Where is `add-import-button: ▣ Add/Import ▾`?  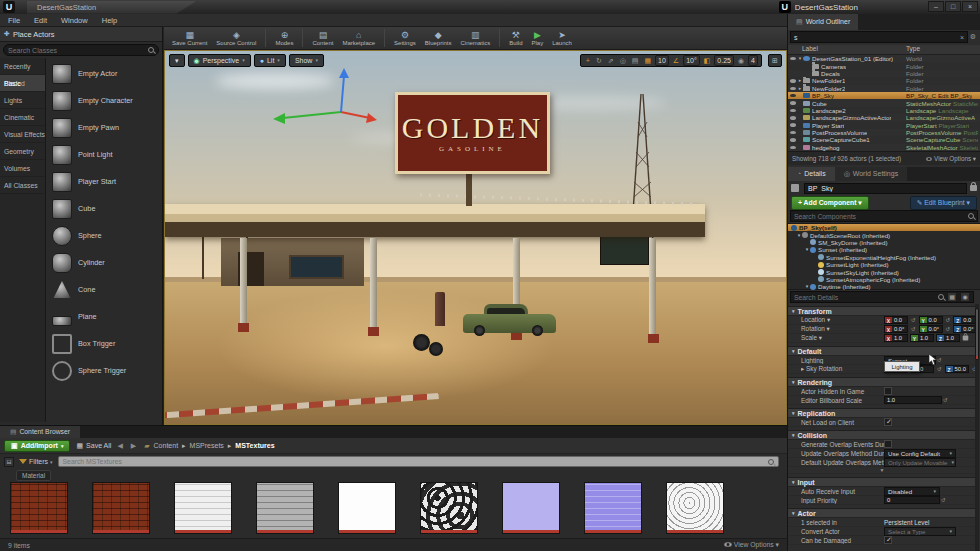
add-import-button: ▣ Add/Import ▾ is located at coordinates (37, 446).